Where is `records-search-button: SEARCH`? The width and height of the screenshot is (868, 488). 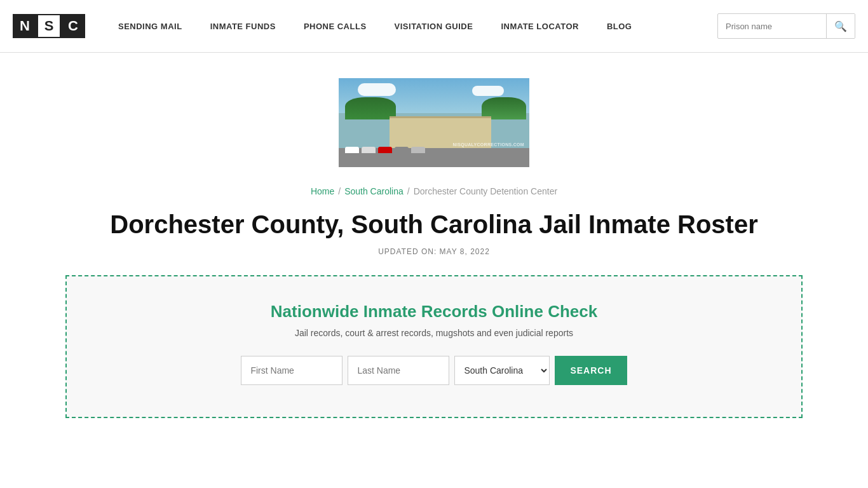 records-search-button: SEARCH is located at coordinates (591, 370).